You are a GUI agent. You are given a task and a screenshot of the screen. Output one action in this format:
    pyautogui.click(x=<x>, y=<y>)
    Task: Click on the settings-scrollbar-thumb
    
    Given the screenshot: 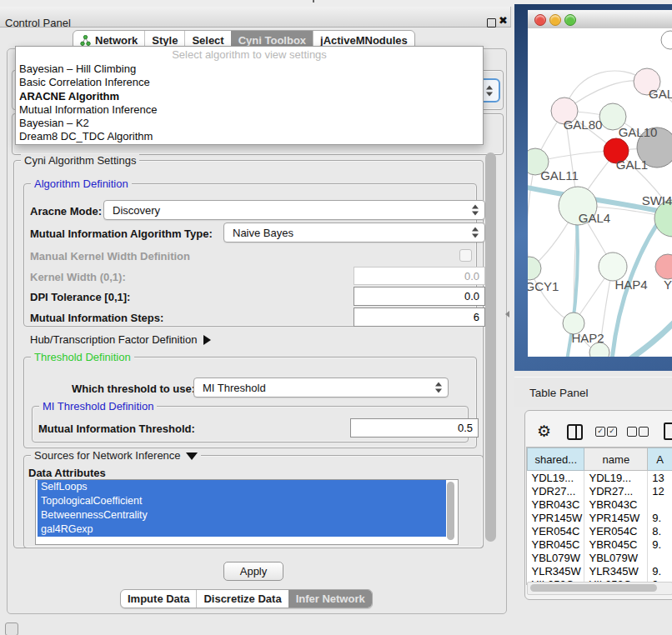 What is the action you would take?
    pyautogui.click(x=490, y=347)
    